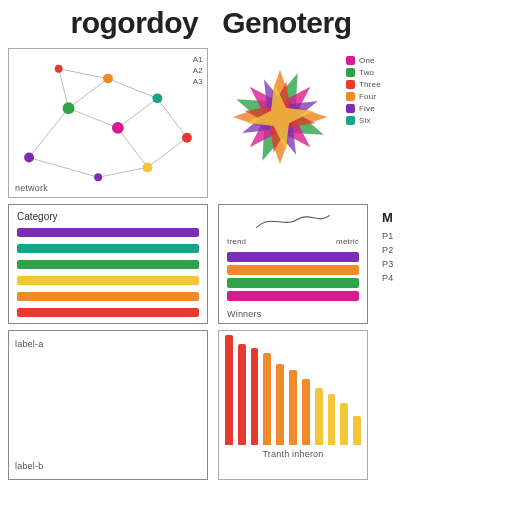  Describe the element at coordinates (198, 60) in the screenshot. I see `net-legend-0: A1` at that location.